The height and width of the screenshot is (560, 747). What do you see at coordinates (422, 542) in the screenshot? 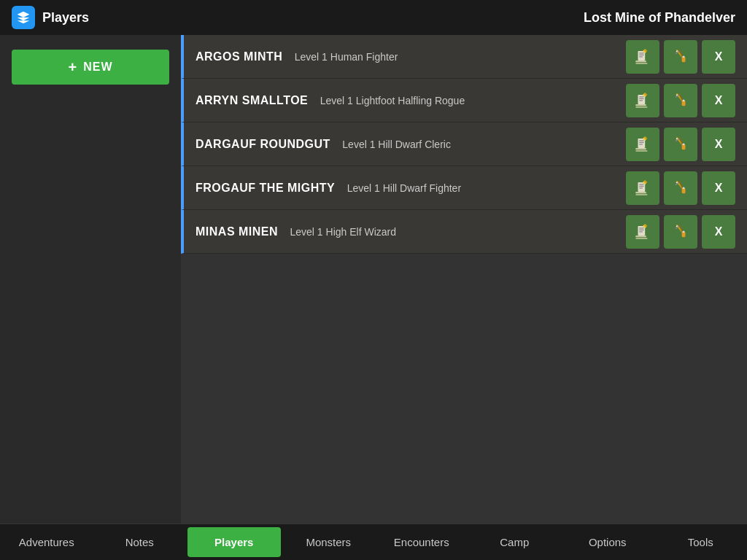
I see `nav-item-encounters: Encounters` at bounding box center [422, 542].